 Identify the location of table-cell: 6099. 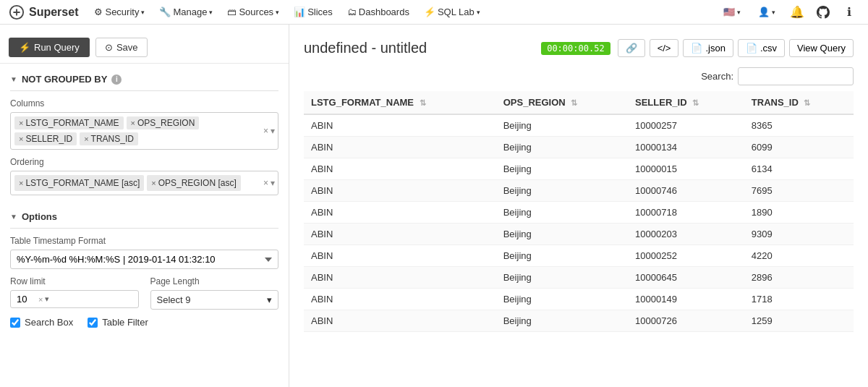
(799, 148).